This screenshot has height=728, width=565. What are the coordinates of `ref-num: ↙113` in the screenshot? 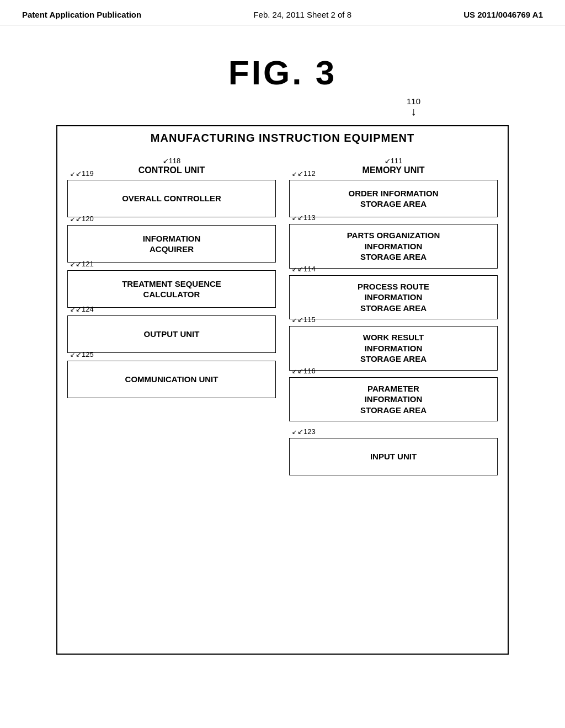 It's located at (303, 218).